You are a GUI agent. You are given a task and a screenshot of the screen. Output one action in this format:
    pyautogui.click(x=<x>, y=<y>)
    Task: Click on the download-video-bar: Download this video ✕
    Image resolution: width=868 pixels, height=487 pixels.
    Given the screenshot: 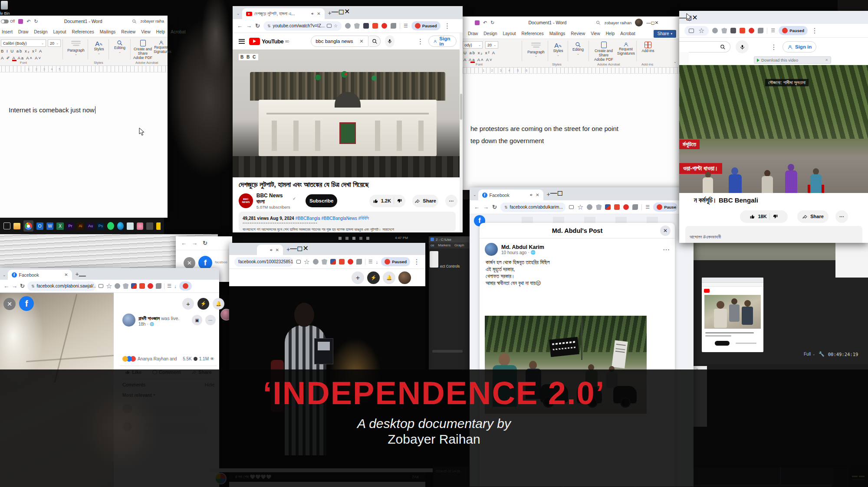 What is the action you would take?
    pyautogui.click(x=792, y=60)
    